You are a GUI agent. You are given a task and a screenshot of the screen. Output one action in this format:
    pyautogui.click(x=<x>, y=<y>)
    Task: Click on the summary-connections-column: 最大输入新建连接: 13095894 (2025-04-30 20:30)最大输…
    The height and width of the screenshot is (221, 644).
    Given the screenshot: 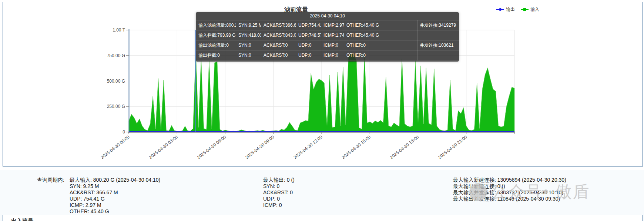 What is the action you would take?
    pyautogui.click(x=510, y=189)
    